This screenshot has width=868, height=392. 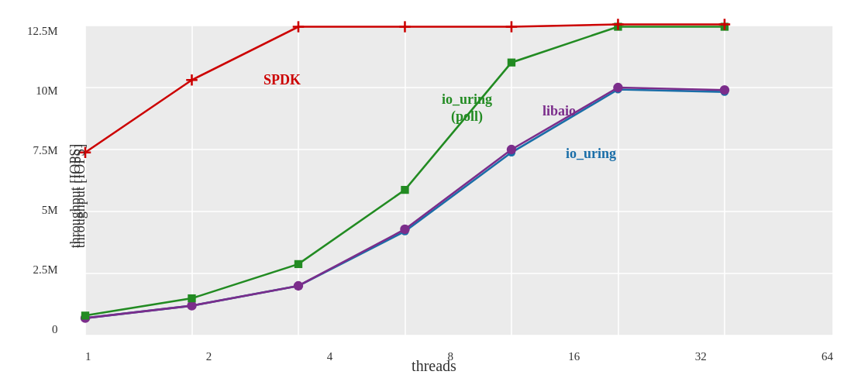 I want to click on label-libaio: libaio, so click(x=560, y=112).